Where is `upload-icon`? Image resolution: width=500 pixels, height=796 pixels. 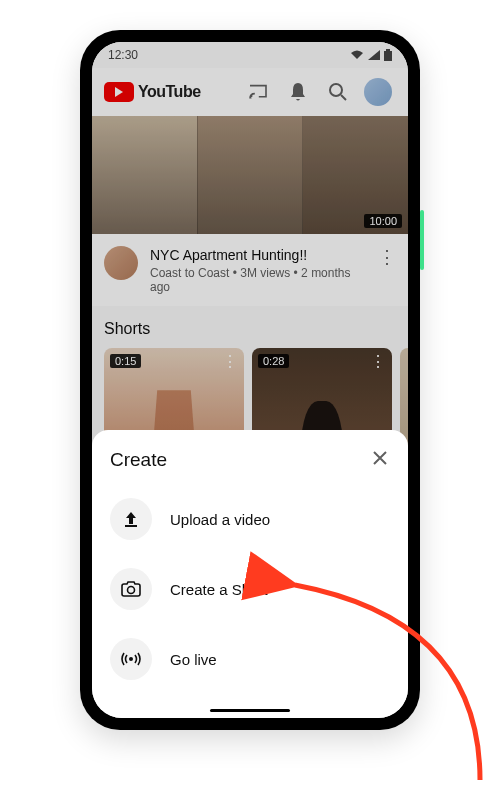
upload-icon is located at coordinates (131, 519).